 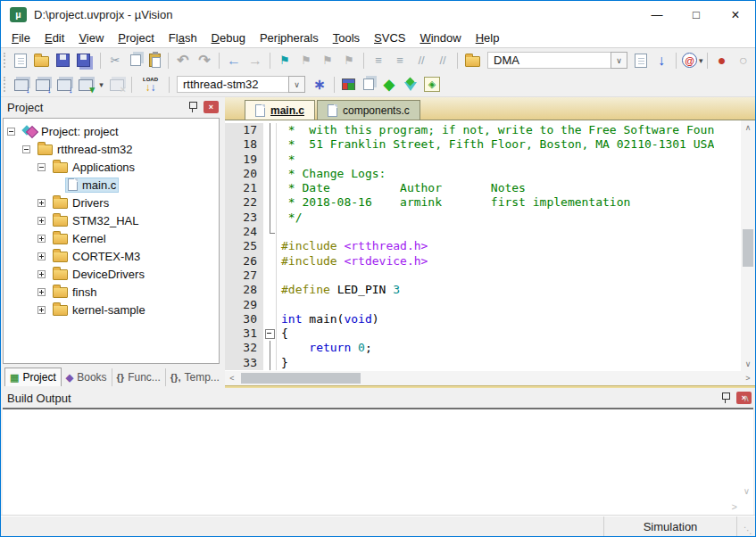 I want to click on hscroll-thumb, so click(x=301, y=378).